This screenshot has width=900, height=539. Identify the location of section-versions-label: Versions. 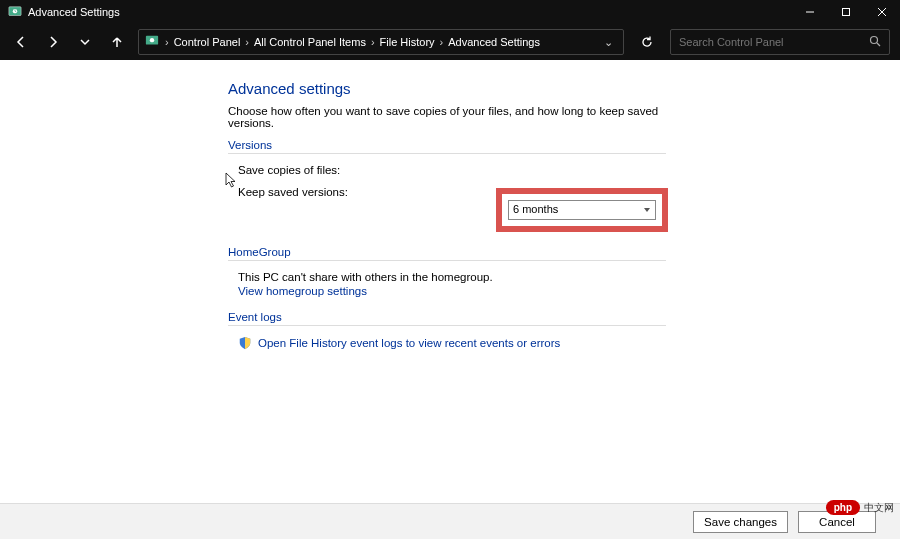
(447, 145).